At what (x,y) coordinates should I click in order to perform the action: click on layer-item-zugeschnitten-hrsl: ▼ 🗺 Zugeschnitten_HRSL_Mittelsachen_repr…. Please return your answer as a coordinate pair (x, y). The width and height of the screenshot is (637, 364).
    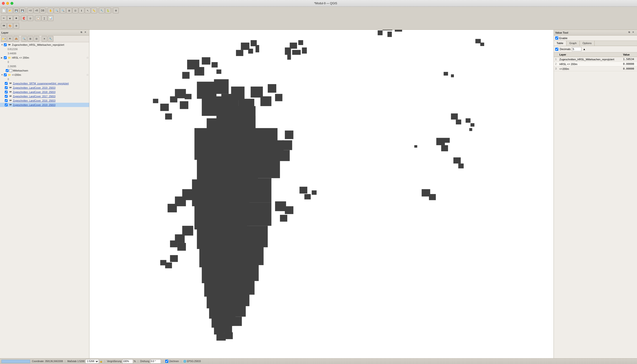
    Looking at the image, I should click on (44, 45).